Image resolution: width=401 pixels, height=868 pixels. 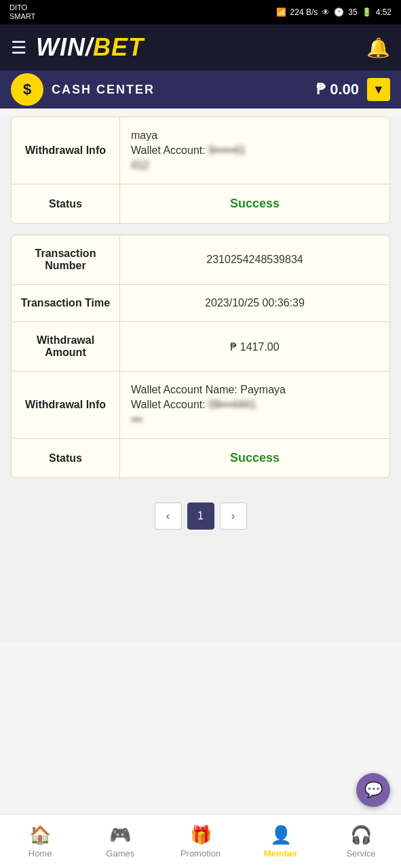 What do you see at coordinates (144, 136) in the screenshot?
I see `top-withdrawal-method: maya` at bounding box center [144, 136].